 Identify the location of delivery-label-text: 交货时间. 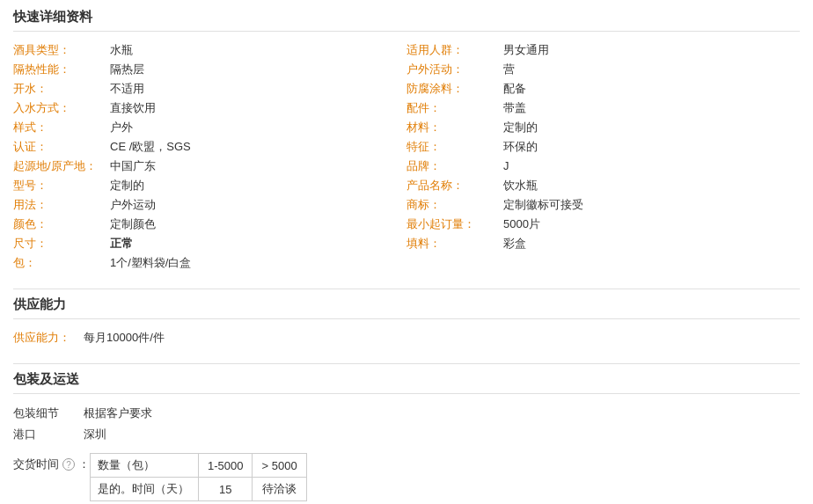
(36, 464).